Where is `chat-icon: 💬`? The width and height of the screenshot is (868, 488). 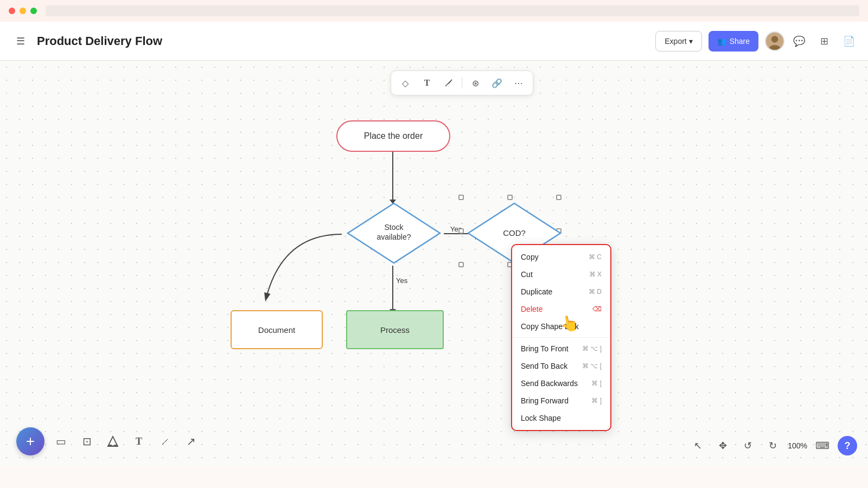
chat-icon: 💬 is located at coordinates (799, 41).